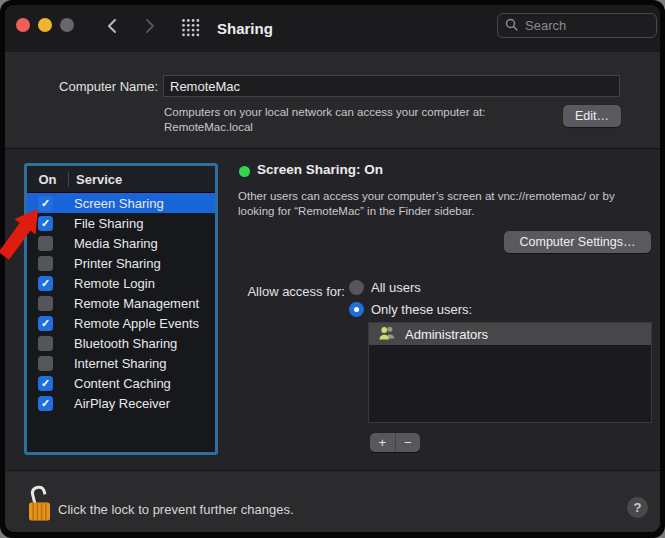 The height and width of the screenshot is (538, 665). I want to click on zoom-window-button, so click(67, 25).